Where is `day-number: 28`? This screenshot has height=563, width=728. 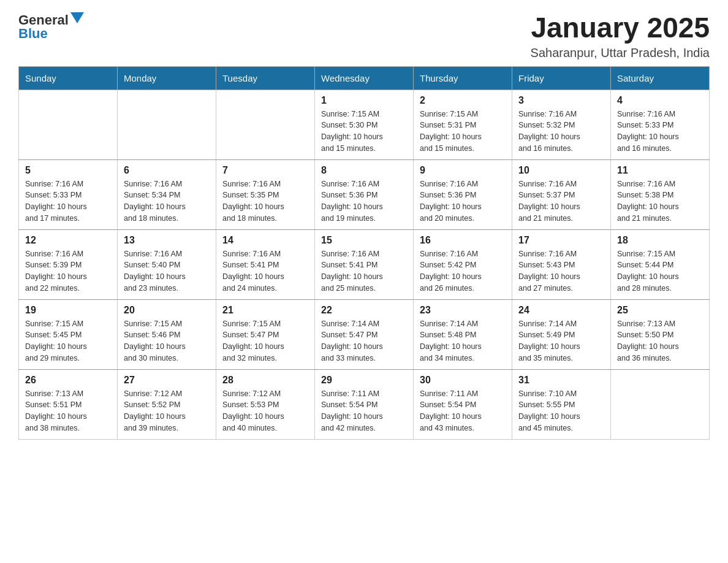 day-number: 28 is located at coordinates (265, 380).